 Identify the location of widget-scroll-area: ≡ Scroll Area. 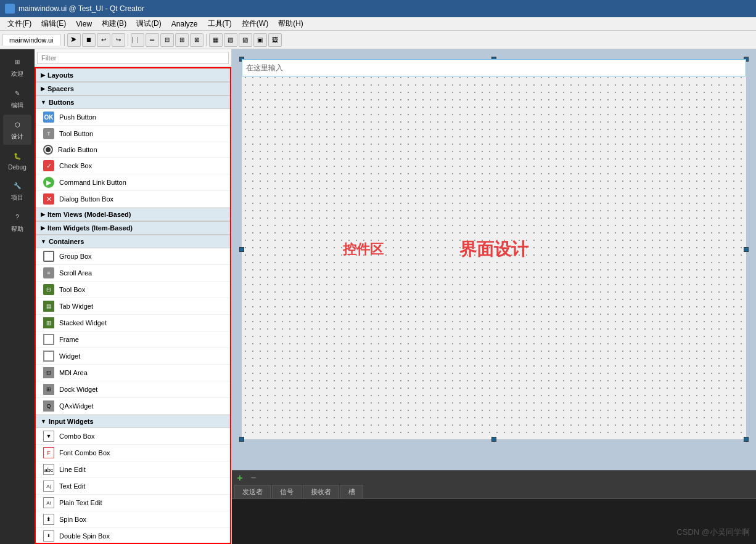
(133, 274).